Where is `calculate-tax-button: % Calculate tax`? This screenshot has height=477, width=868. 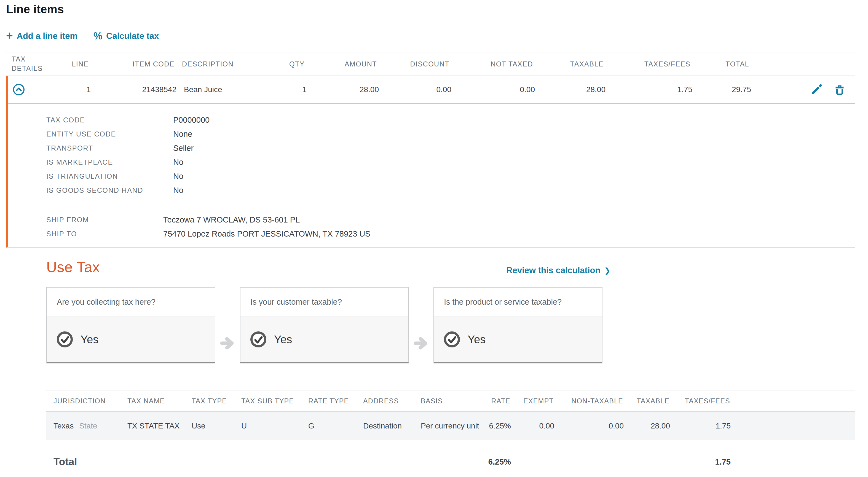
calculate-tax-button: % Calculate tax is located at coordinates (126, 36).